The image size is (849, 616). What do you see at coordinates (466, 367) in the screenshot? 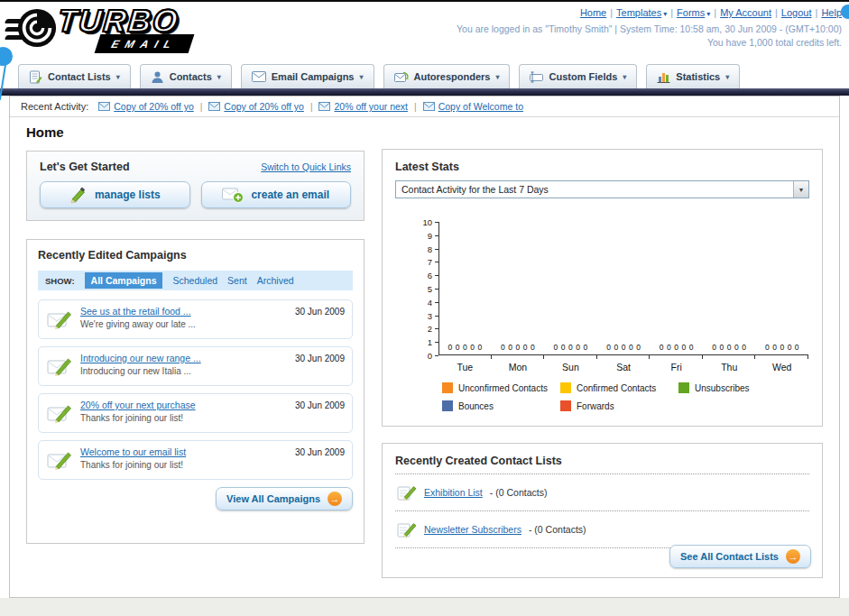
I see `x-axis-label: Tue` at bounding box center [466, 367].